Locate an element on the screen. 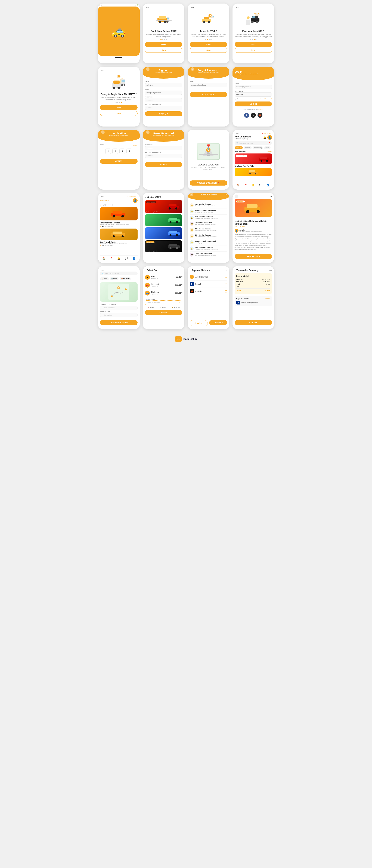 The width and height of the screenshot is (372, 868). car-option-platinum: 🚙 Platinum 4 passenter 520.00 ₹ is located at coordinates (164, 293).